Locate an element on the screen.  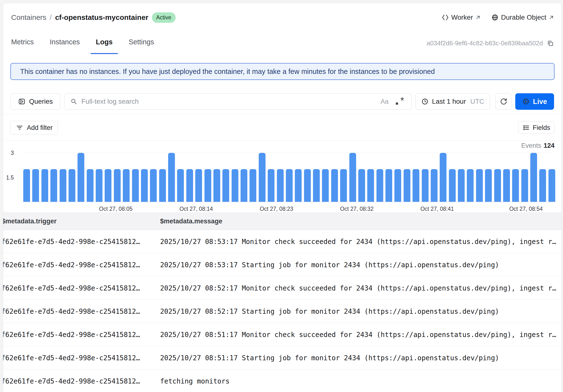
log-message-cell: 2025/10/27 08:52:17 Monitor check succee… is located at coordinates (358, 288).